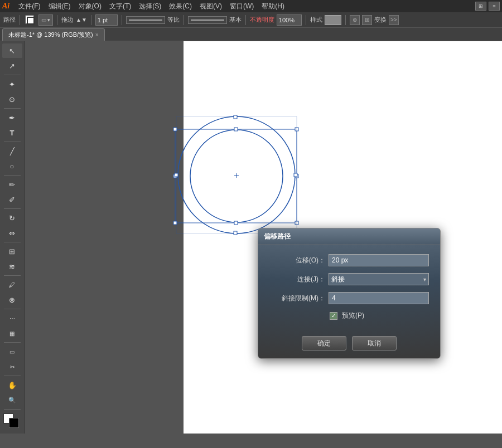 Image resolution: width=502 pixels, height=448 pixels. I want to click on fill-color, so click(30, 20).